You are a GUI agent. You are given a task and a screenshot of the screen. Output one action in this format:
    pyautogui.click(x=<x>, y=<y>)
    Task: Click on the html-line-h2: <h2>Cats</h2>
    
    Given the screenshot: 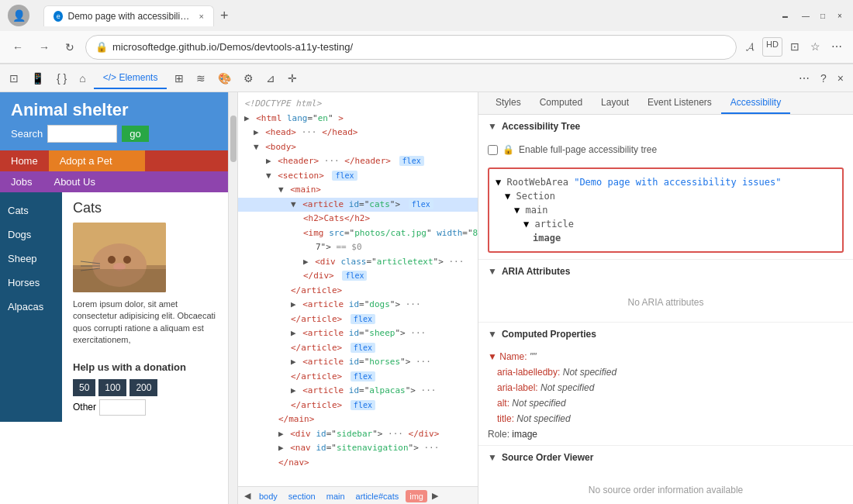 What is the action you would take?
    pyautogui.click(x=358, y=219)
    